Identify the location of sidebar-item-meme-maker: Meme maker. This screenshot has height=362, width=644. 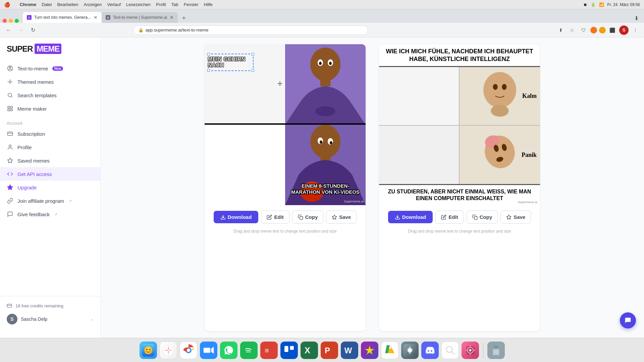
(50, 109).